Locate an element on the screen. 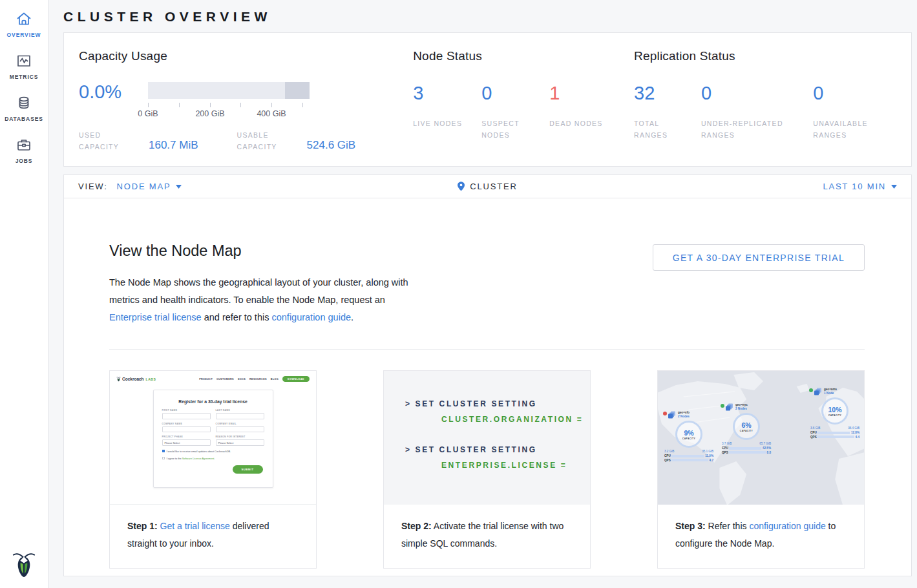 The height and width of the screenshot is (588, 917). sidebar-item-overview: OVERVIEW is located at coordinates (25, 25).